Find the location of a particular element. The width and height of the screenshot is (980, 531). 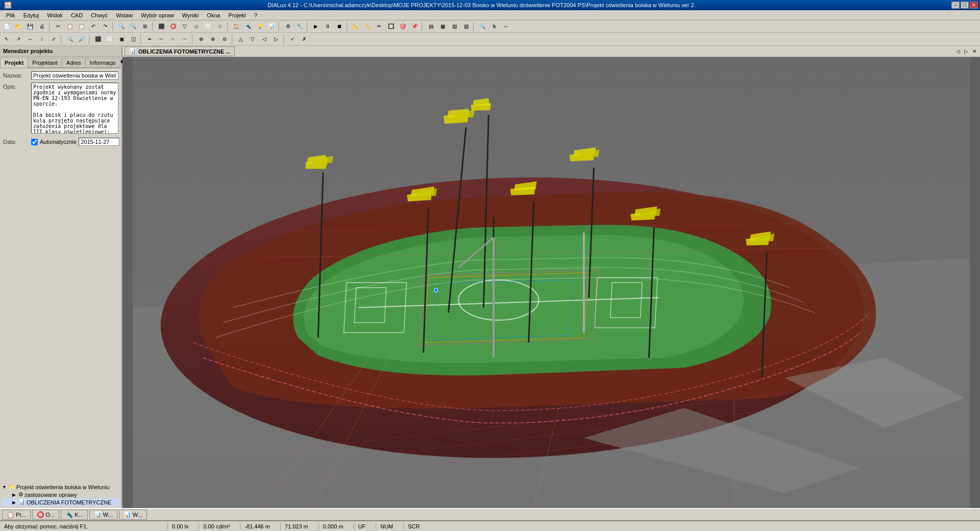

tb2-a2: ↗ is located at coordinates (18, 39).